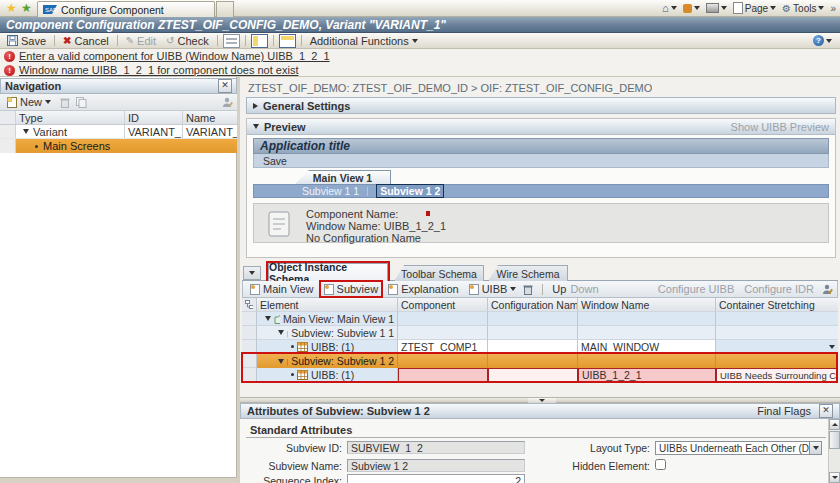 This screenshot has height=483, width=840. Describe the element at coordinates (540, 319) in the screenshot. I see `table-row-main-view: Main View: Main View 1` at that location.